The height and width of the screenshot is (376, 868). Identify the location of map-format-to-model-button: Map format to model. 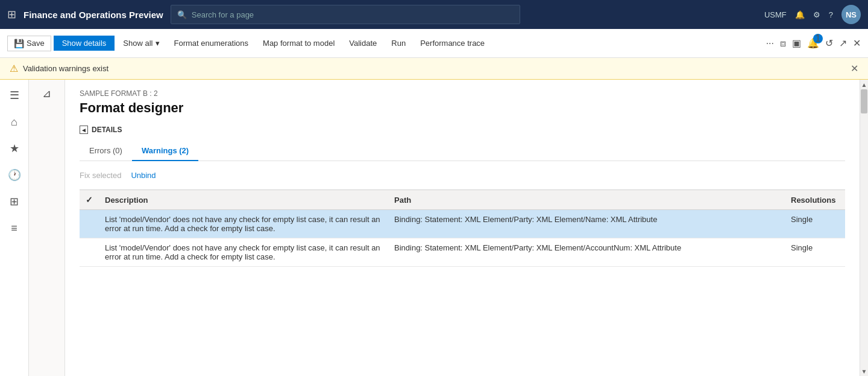
(299, 43).